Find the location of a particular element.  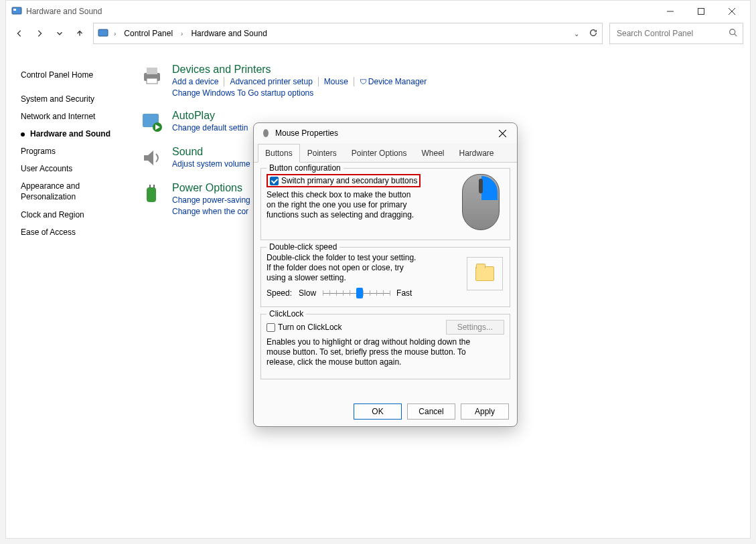

printer-icon is located at coordinates (152, 76).